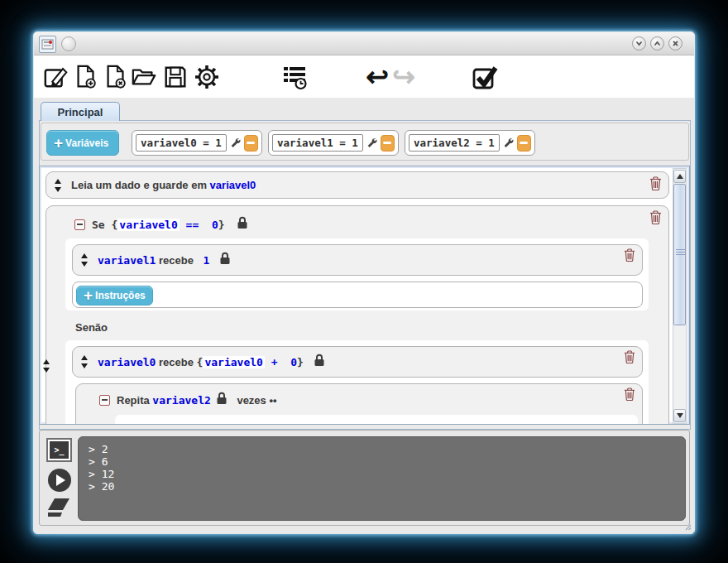  Describe the element at coordinates (127, 363) in the screenshot. I see `target-variable: variavel0` at that location.